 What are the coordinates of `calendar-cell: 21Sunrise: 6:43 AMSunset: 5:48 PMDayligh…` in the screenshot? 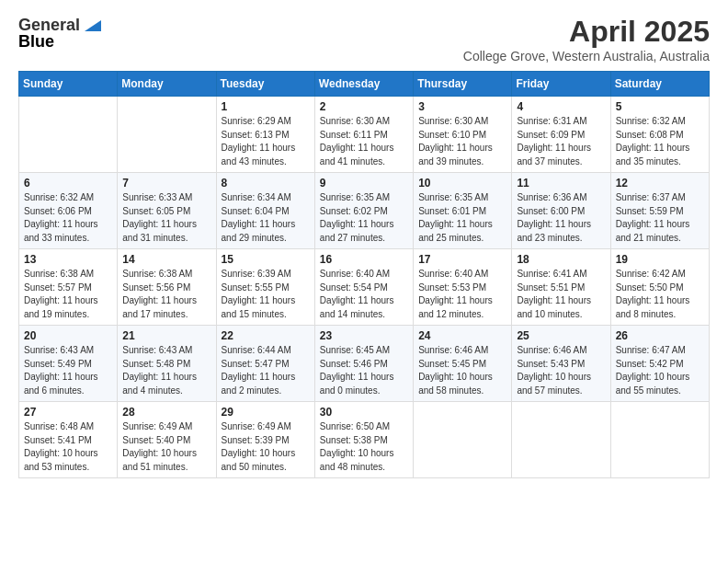 It's located at (167, 364).